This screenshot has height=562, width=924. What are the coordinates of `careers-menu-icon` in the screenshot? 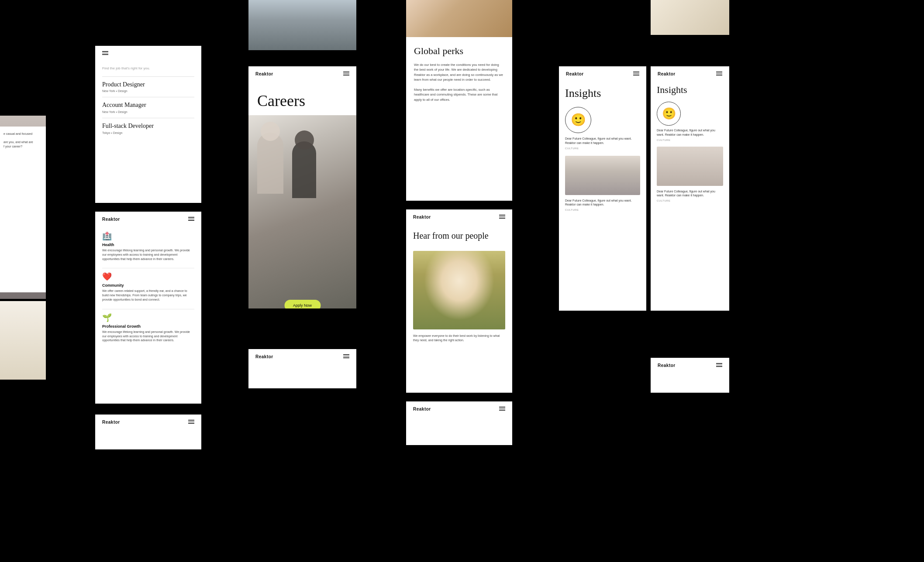 It's located at (346, 73).